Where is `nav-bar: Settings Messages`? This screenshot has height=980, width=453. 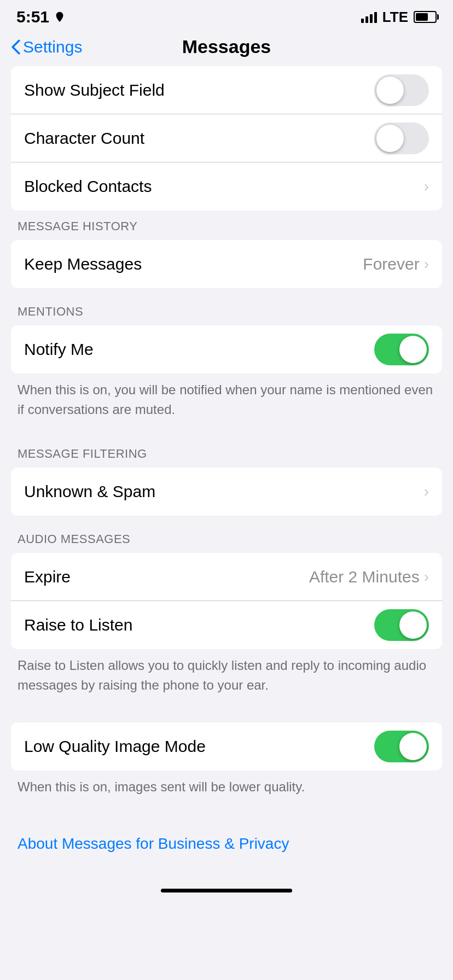
nav-bar: Settings Messages is located at coordinates (226, 48).